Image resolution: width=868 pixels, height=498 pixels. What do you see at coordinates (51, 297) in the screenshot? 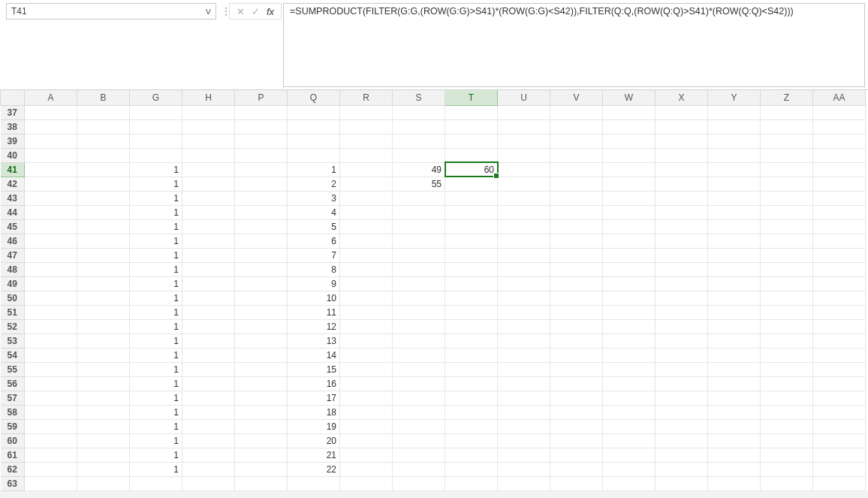
I see `cell-A50` at bounding box center [51, 297].